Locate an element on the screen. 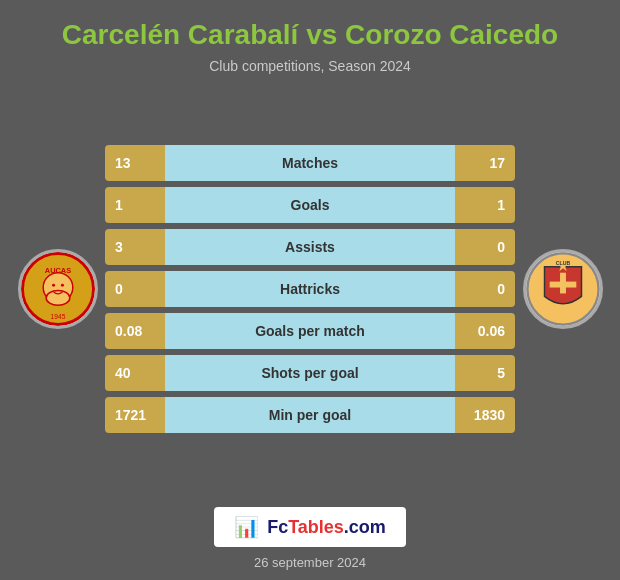 The height and width of the screenshot is (580, 620). stat-value-right: 17 is located at coordinates (485, 163).